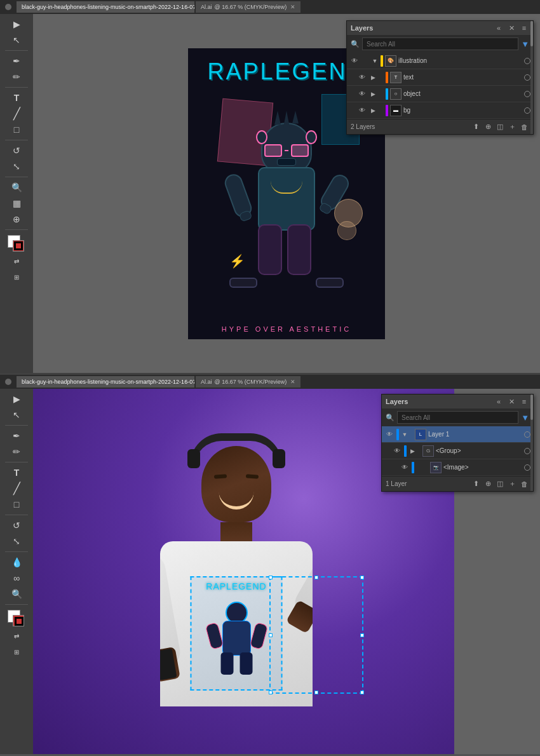  Describe the element at coordinates (17, 452) in the screenshot. I see `b-pencil-btn: ✏` at that location.